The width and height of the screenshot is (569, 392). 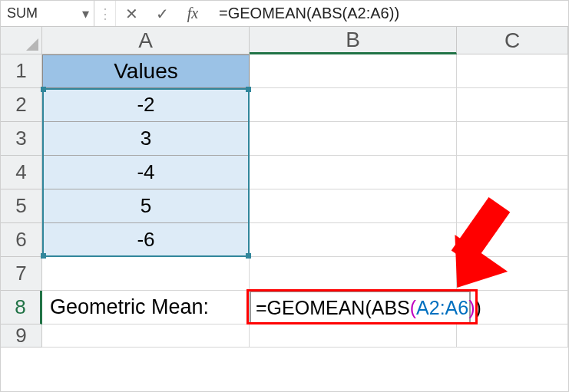 What do you see at coordinates (22, 274) in the screenshot?
I see `row-header-7: 7` at bounding box center [22, 274].